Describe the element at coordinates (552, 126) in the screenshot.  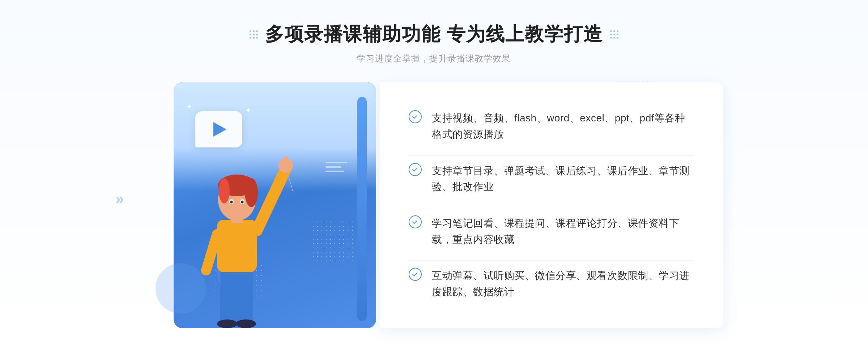
I see `feature-item-1: 支持视频、音频、flash、word、excel、ppt、pdf等各种格式的资源…` at that location.